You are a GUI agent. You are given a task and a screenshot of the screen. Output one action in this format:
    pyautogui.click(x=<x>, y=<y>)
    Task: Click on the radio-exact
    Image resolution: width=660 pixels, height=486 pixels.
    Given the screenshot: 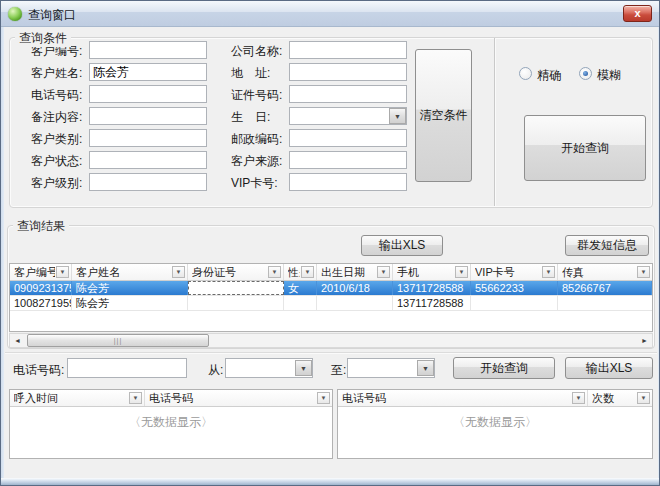 What is the action you would take?
    pyautogui.click(x=526, y=74)
    